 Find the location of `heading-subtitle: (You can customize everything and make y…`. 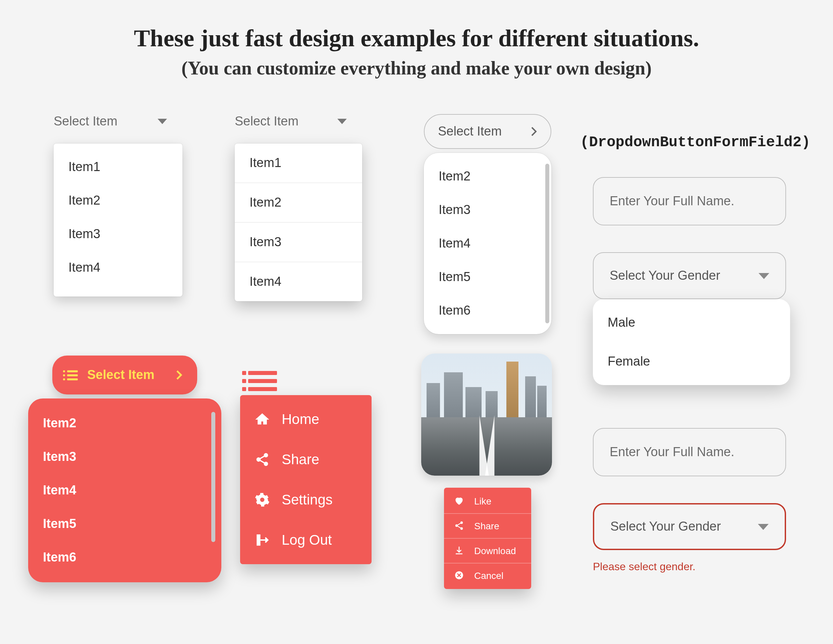

heading-subtitle: (You can customize everything and make y… is located at coordinates (416, 68).